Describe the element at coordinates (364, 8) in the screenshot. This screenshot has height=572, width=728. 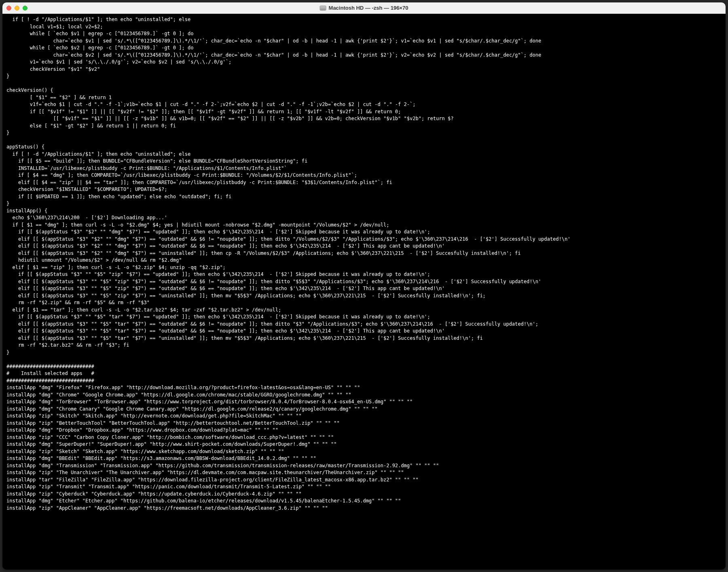
I see `titlebar: Macintosh HD — -zsh — 196×70` at that location.